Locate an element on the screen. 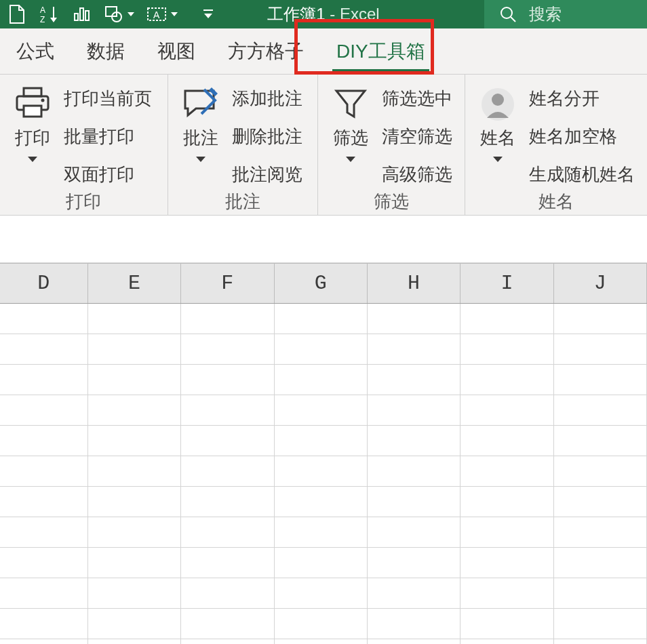 This screenshot has width=647, height=644. chart-icon is located at coordinates (82, 14).